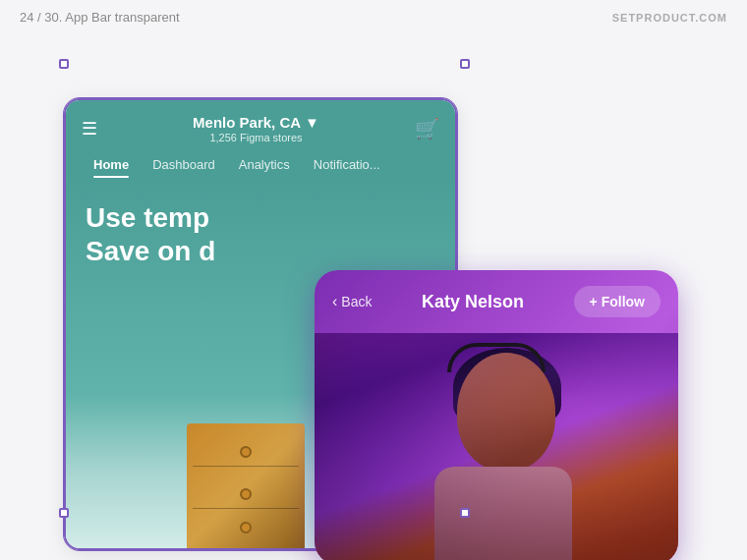  Describe the element at coordinates (256, 138) in the screenshot. I see `location-sub: 1,256 Figma stores` at that location.